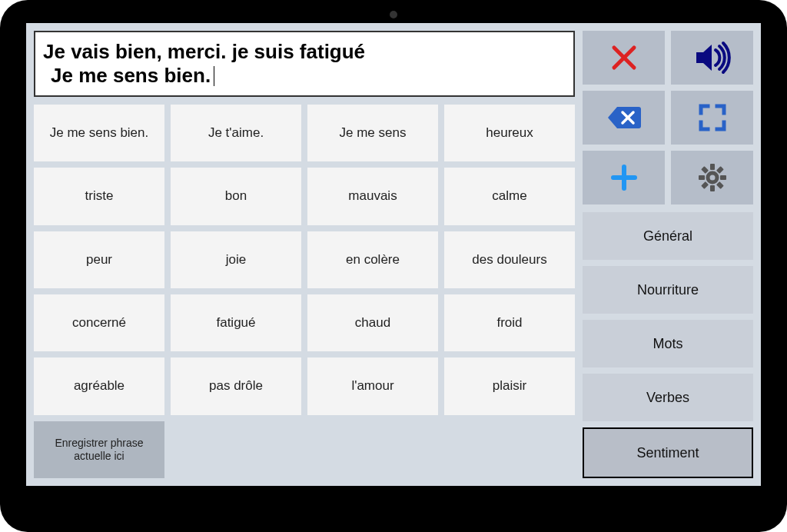 Image resolution: width=787 pixels, height=532 pixels. I want to click on word-cell: des douleurs, so click(510, 260).